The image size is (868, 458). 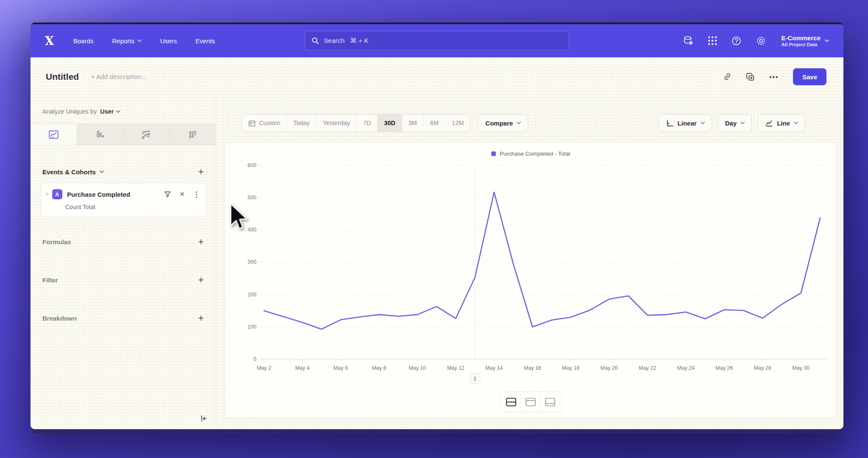 What do you see at coordinates (341, 368) in the screenshot?
I see `svg-text: May 6` at bounding box center [341, 368].